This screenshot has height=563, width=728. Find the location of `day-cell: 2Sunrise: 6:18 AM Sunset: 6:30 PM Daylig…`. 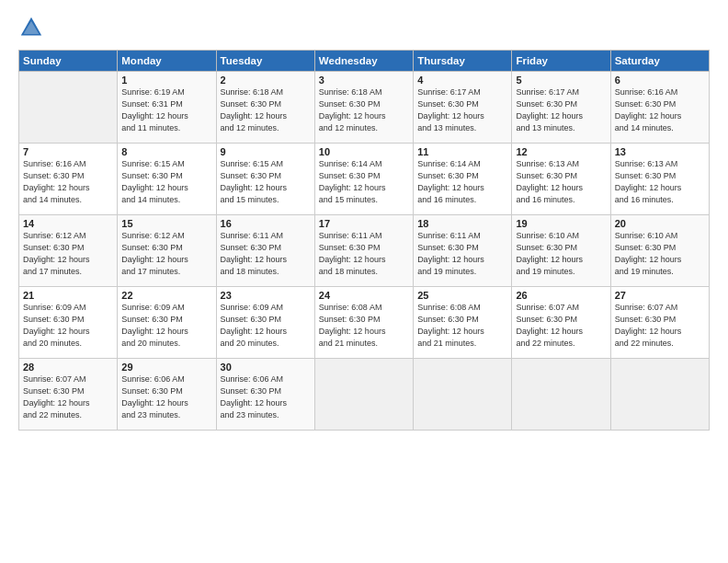

day-cell: 2Sunrise: 6:18 AM Sunset: 6:30 PM Daylig… is located at coordinates (265, 108).